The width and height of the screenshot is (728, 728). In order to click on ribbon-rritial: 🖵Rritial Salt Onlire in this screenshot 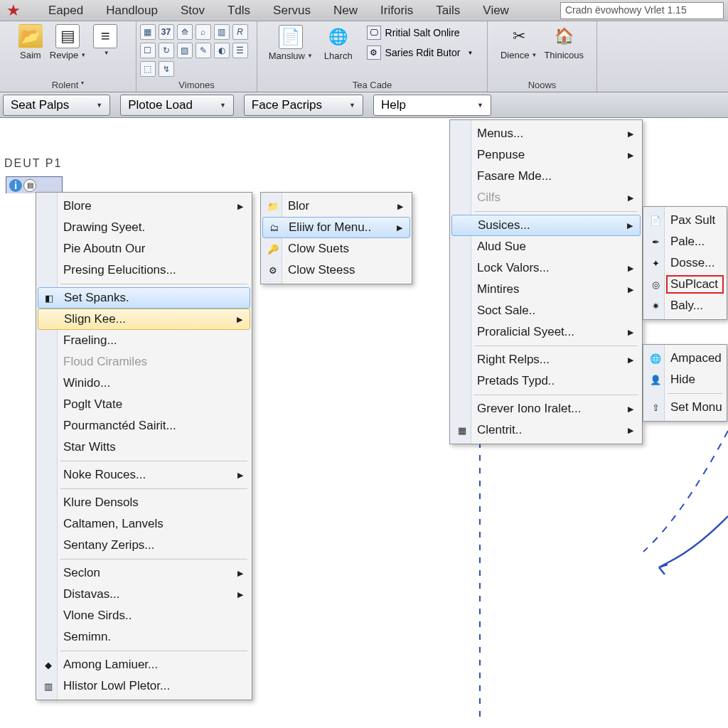, I will do `click(420, 33)`.